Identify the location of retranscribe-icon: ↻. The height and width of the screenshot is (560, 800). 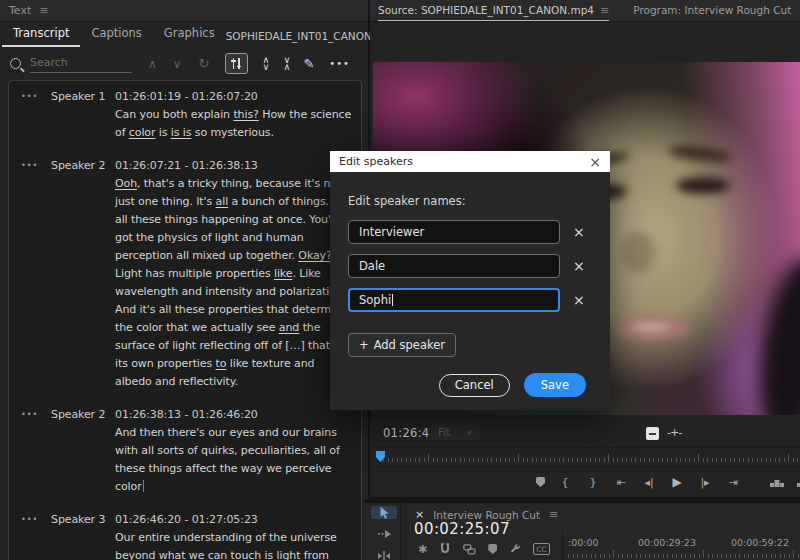
(204, 64).